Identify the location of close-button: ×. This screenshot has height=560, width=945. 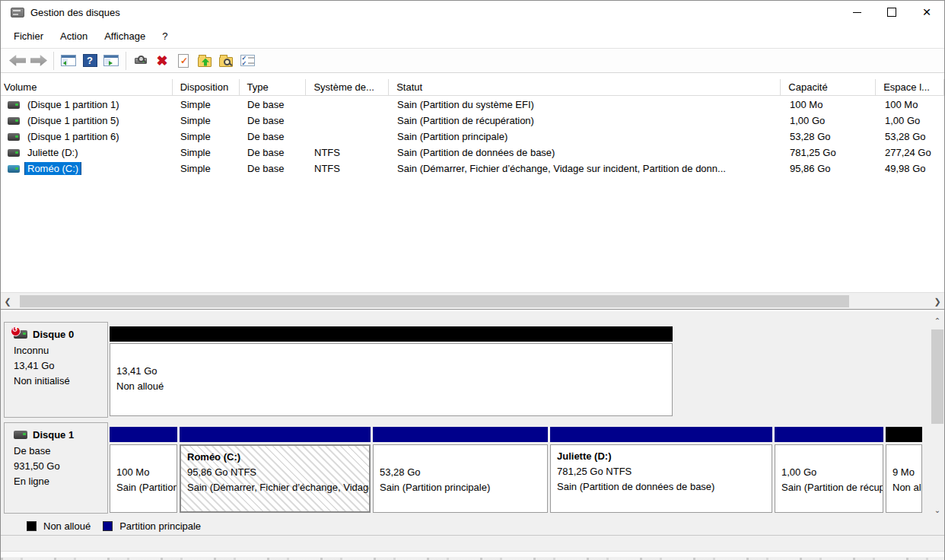
(927, 12).